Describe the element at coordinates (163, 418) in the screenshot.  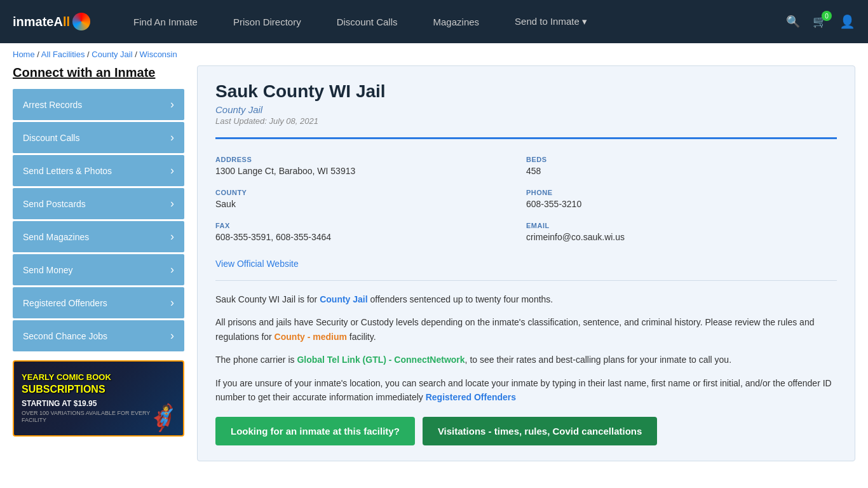
I see `ad-heroes-icon: 🦸` at that location.